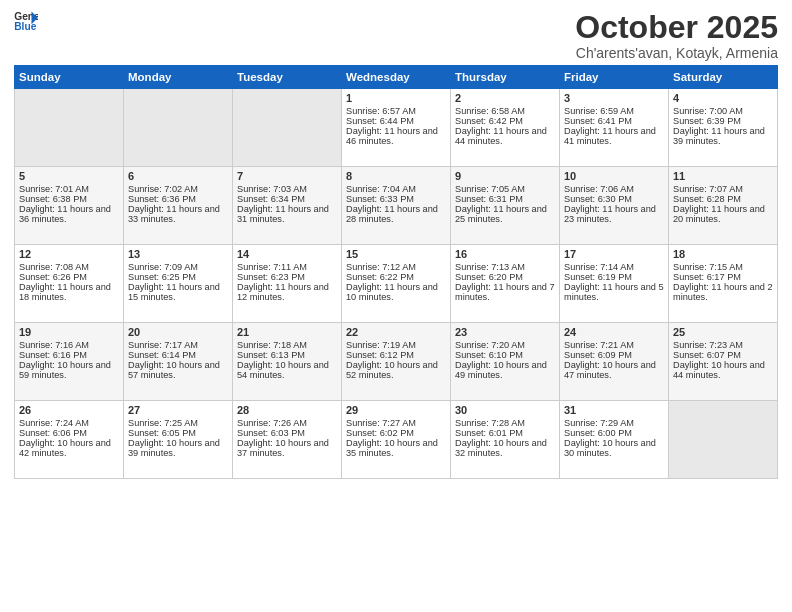  I want to click on daylight-text: Daylight: 11 hours and 18 minutes., so click(69, 292).